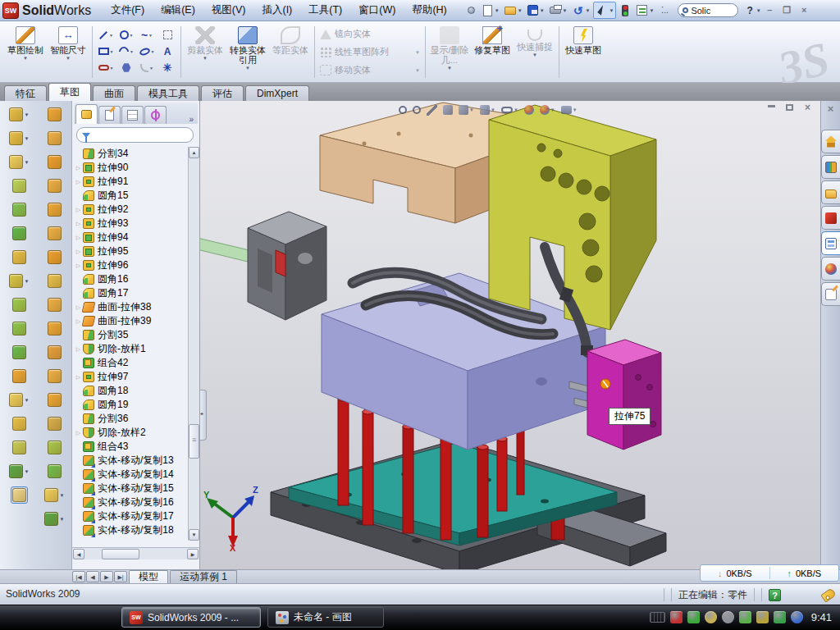 This screenshot has height=630, width=840. What do you see at coordinates (54, 423) in the screenshot?
I see `trim-surface-button` at bounding box center [54, 423].